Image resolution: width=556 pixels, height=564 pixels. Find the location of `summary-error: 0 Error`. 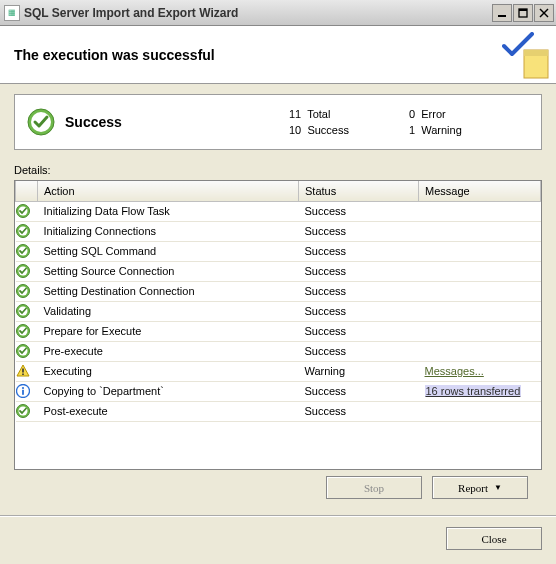

summary-error: 0 Error is located at coordinates (469, 114).